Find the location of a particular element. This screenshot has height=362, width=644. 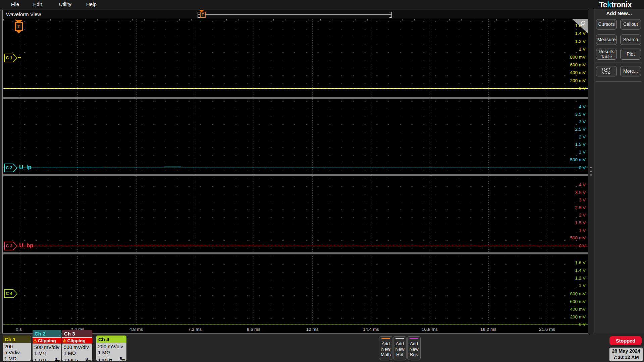

ch3-card-body: 500 mV/div 1 MΩ 1 MHz BW is located at coordinates (77, 352).